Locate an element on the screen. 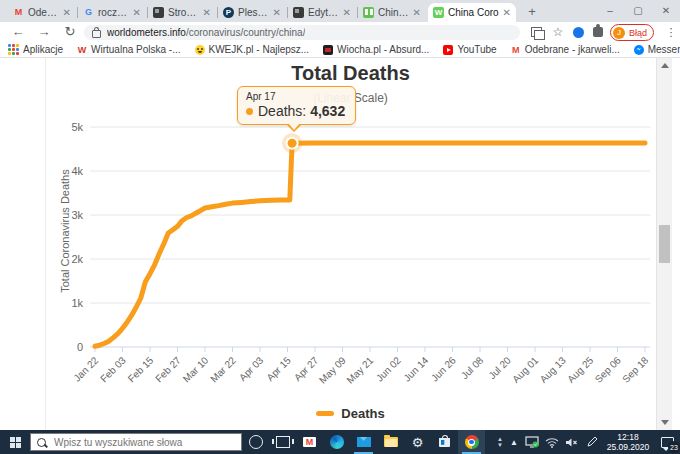  tray-scroll-icons: ▲▼ is located at coordinates (500, 442).